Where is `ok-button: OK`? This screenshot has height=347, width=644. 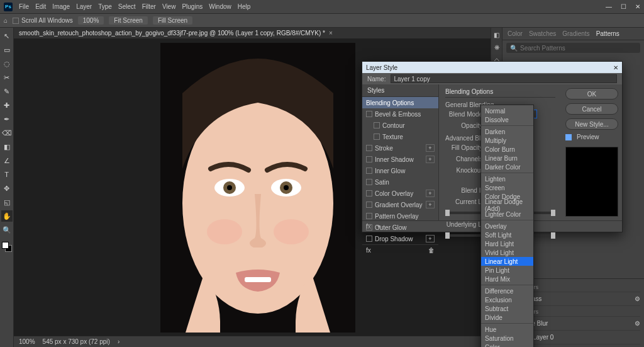
ok-button: OK is located at coordinates (592, 94).